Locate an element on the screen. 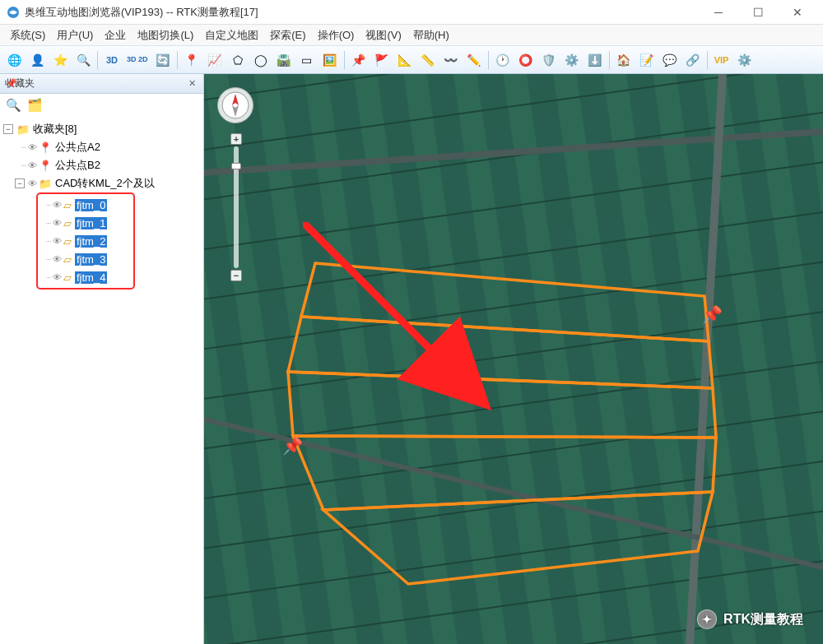 The width and height of the screenshot is (823, 644). shape-label: fjtm_3 is located at coordinates (91, 260).